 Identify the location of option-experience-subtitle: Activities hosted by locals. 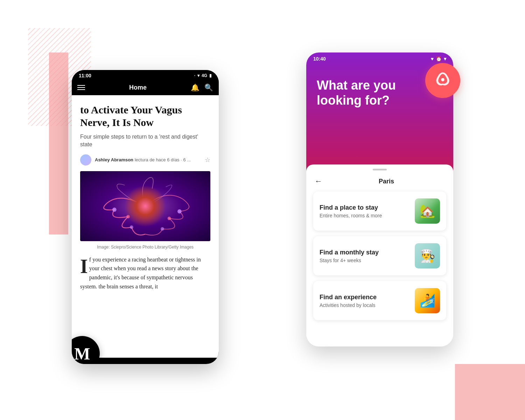
(348, 305).